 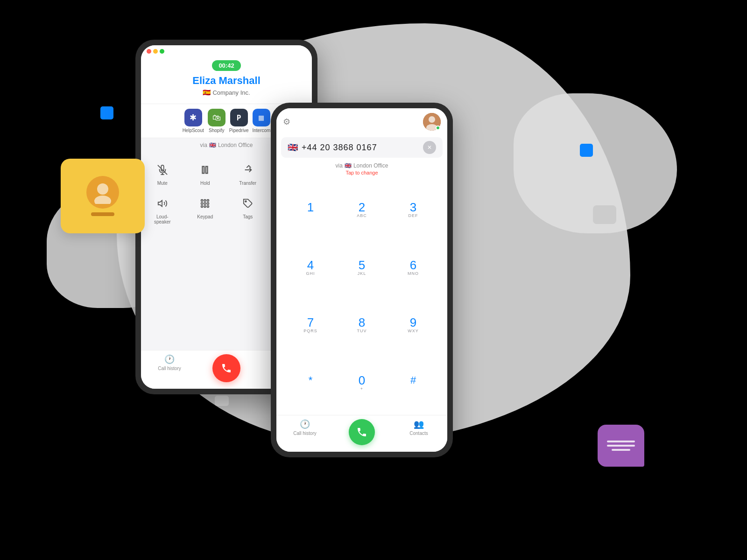 What do you see at coordinates (310, 383) in the screenshot?
I see `dialpad-star: *` at bounding box center [310, 383].